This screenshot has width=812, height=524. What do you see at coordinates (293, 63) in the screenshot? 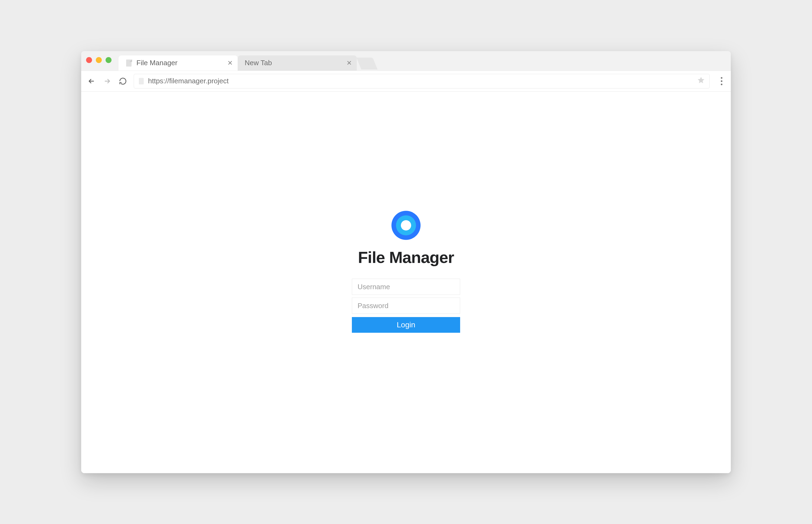
I see `tab-label: New Tab` at bounding box center [293, 63].